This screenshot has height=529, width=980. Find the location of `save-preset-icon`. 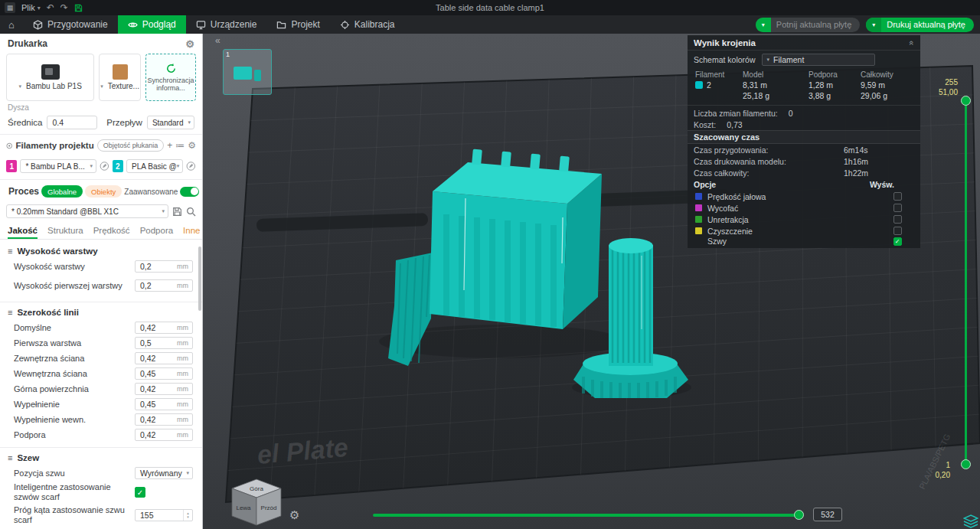

save-preset-icon is located at coordinates (178, 211).